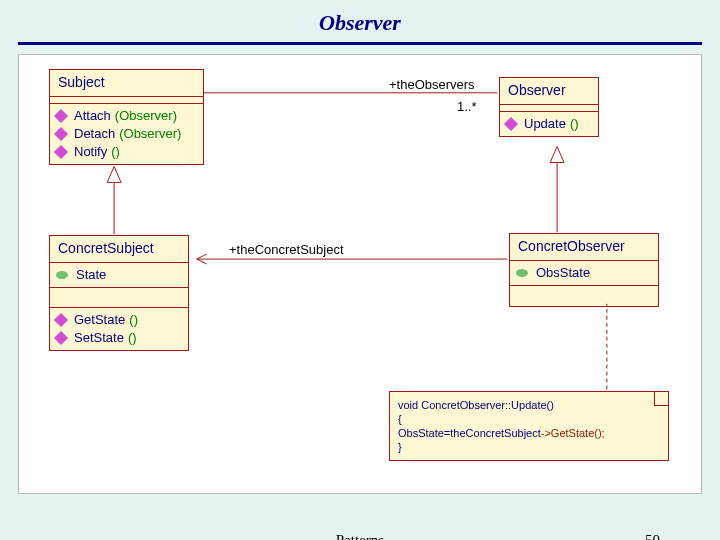  I want to click on class-name: ConcretObserver, so click(584, 248).